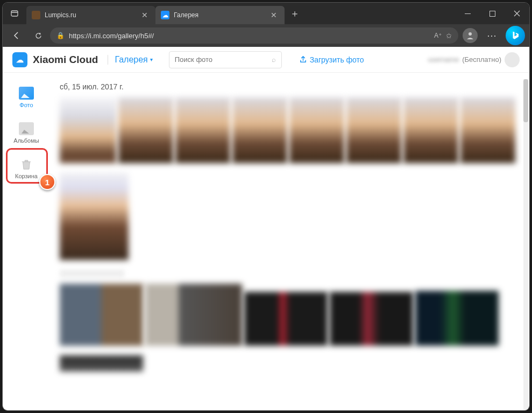 The height and width of the screenshot is (413, 532). I want to click on tab-actions-button, so click(15, 13).